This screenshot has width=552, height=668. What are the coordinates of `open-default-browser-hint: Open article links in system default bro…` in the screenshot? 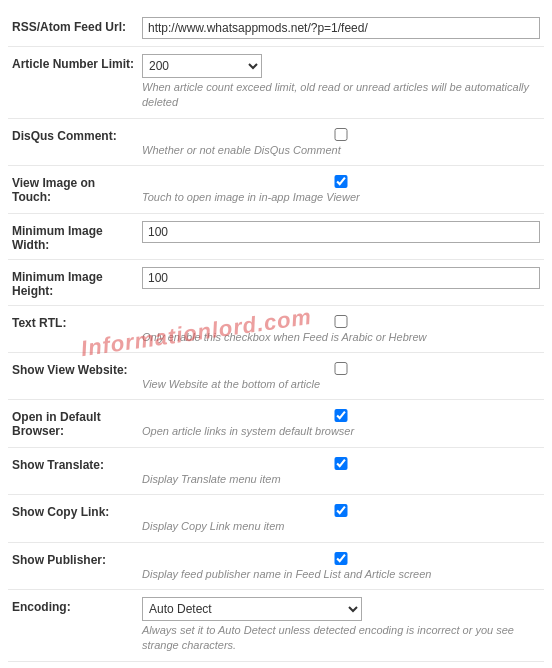 It's located at (341, 432).